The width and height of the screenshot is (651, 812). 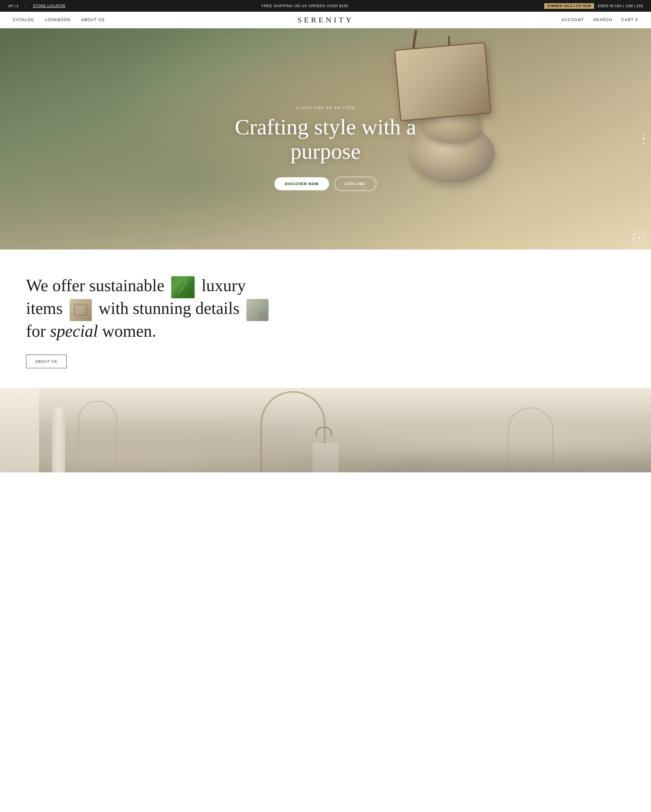 I want to click on nav-lookbook: LOOKBOOK, so click(x=58, y=20).